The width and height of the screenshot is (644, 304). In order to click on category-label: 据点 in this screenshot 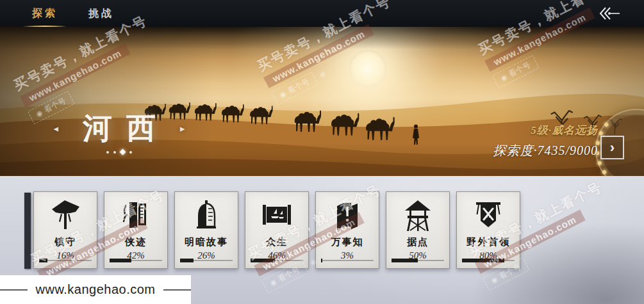, I will do `click(418, 242)`.